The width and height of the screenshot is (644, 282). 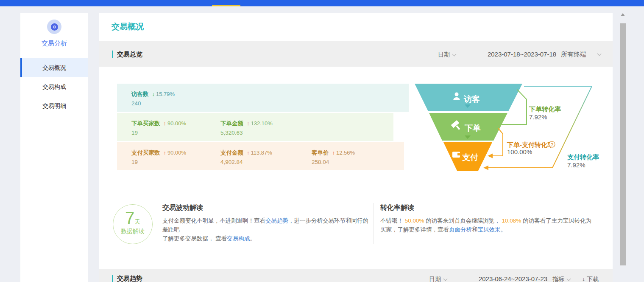 I want to click on metric-name: 访客数, so click(x=140, y=94).